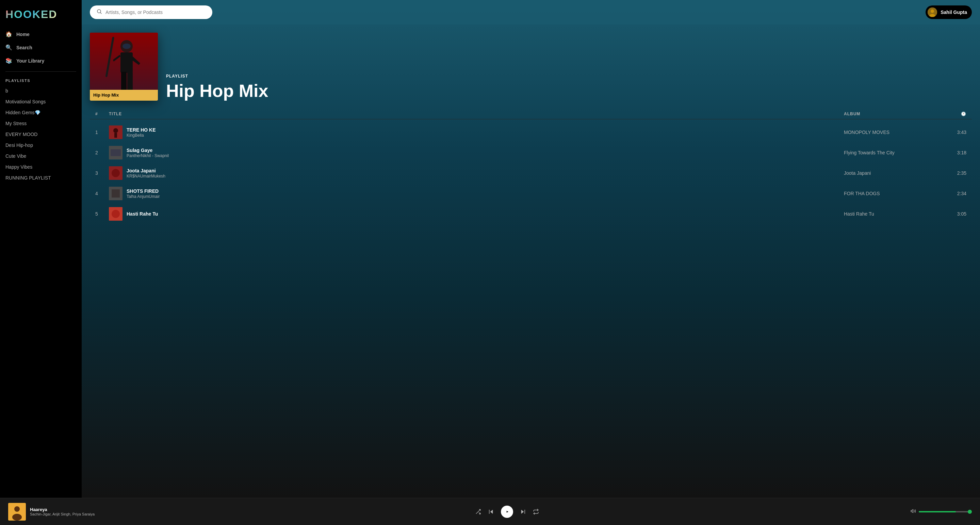 This screenshot has width=980, height=525. I want to click on track-title: SHOTS FIRED, so click(485, 191).